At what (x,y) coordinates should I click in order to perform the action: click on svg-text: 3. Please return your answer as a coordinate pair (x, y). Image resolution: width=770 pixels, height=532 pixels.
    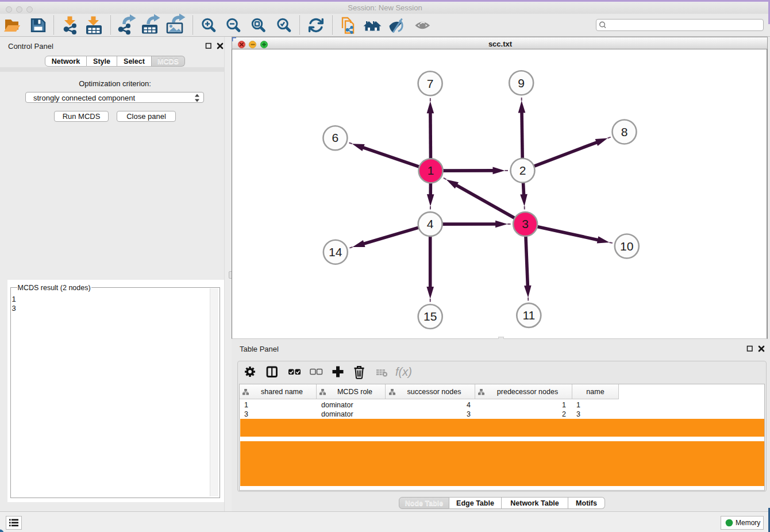
    Looking at the image, I should click on (525, 224).